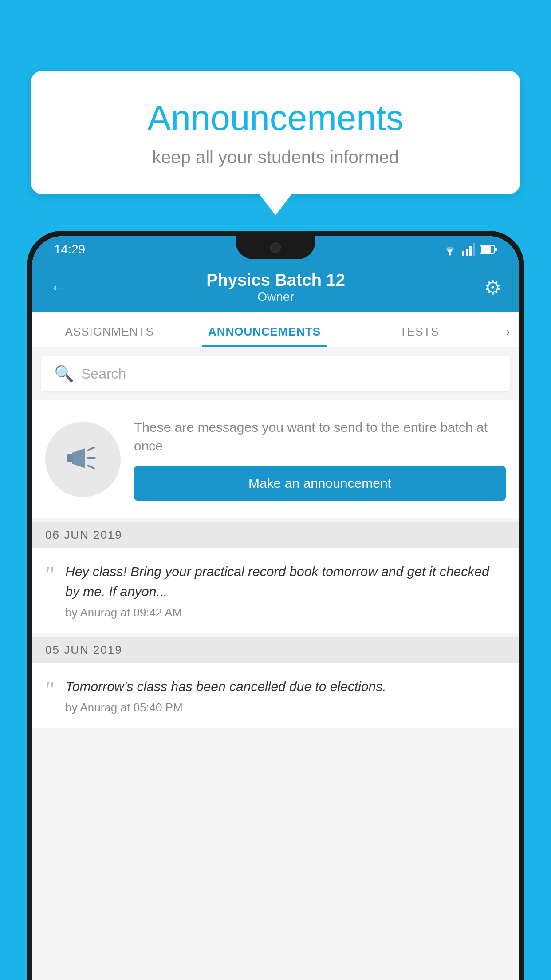 This screenshot has height=980, width=551. What do you see at coordinates (276, 118) in the screenshot?
I see `speech-bubble-title: Announcements` at bounding box center [276, 118].